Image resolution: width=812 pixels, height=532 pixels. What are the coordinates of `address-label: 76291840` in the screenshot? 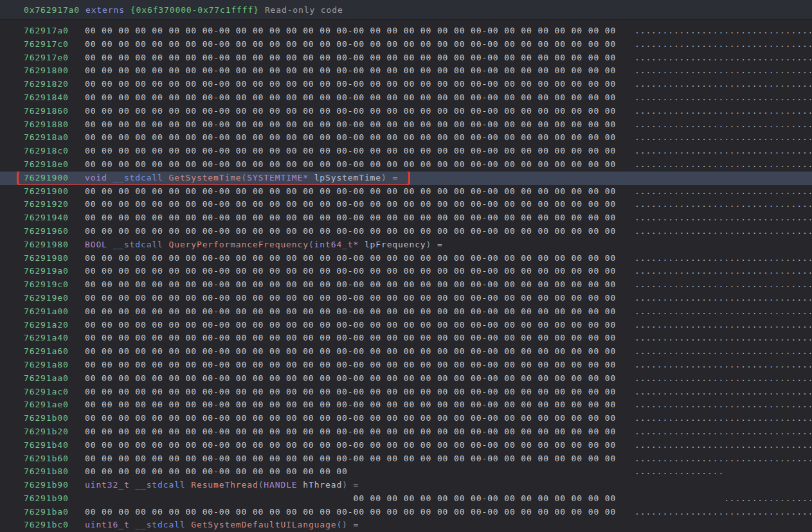 It's located at (54, 98).